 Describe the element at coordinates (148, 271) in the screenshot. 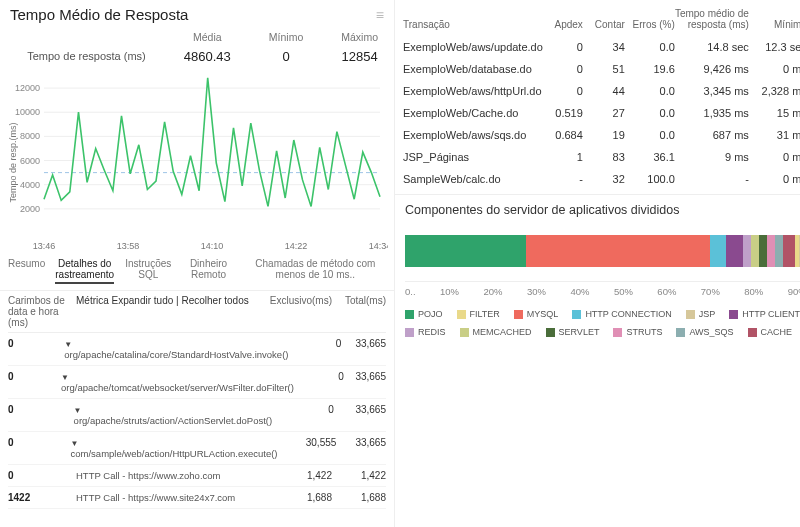

I see `tab-sql: Instruções SQL` at that location.